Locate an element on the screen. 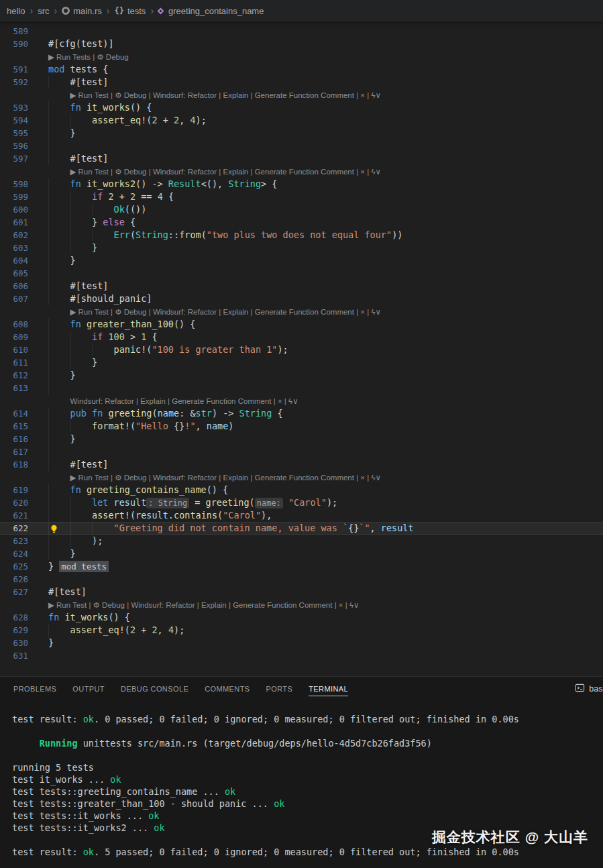 The width and height of the screenshot is (603, 868). lightbulb-icon is located at coordinates (54, 529).